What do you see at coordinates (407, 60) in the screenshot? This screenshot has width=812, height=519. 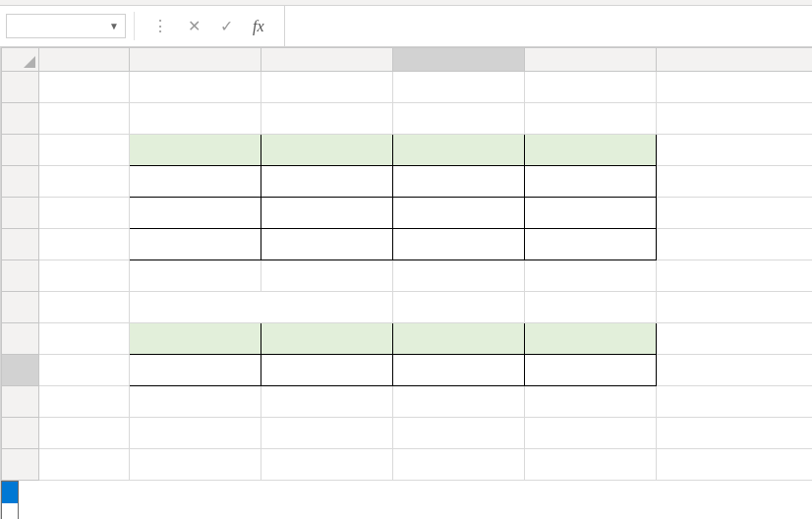 I see `column-header-row` at bounding box center [407, 60].